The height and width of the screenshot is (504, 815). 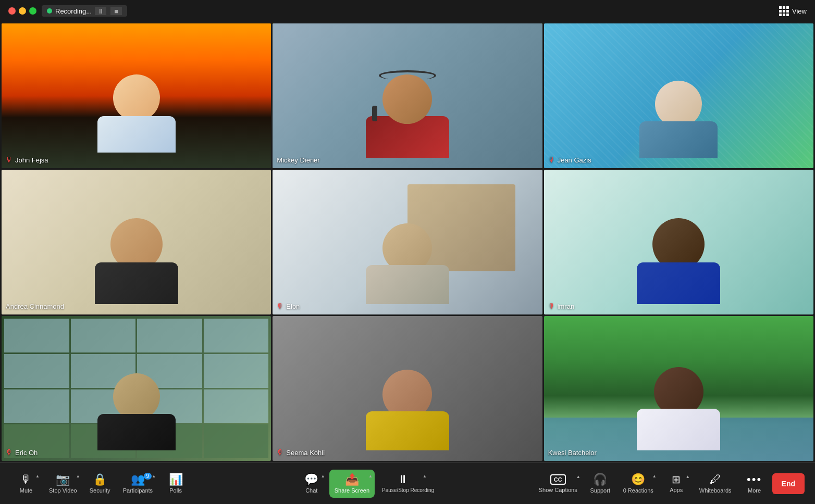 What do you see at coordinates (600, 490) in the screenshot?
I see `support-label: Support` at bounding box center [600, 490].